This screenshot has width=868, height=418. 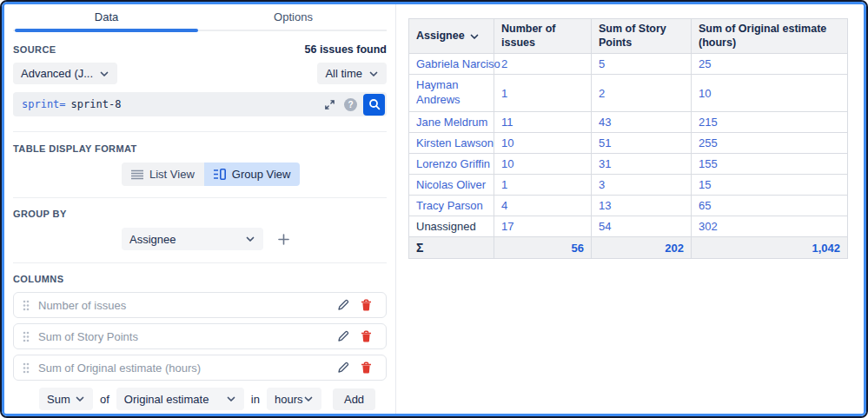 I want to click on estimate-link: 25, so click(x=770, y=64).